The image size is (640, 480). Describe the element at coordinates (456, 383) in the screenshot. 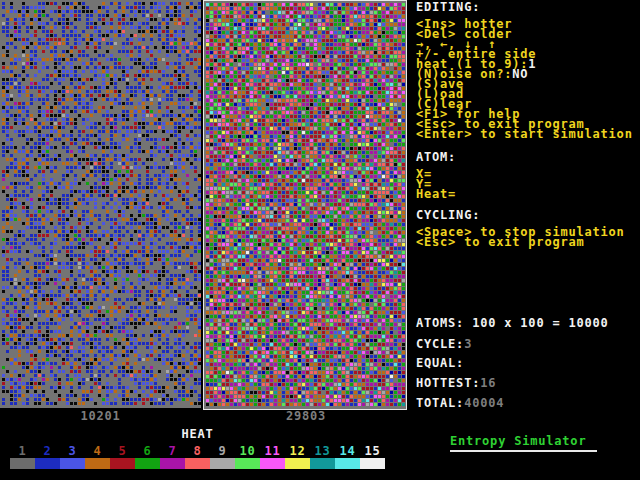

I see `stat-hottest: HOTTEST:16` at that location.